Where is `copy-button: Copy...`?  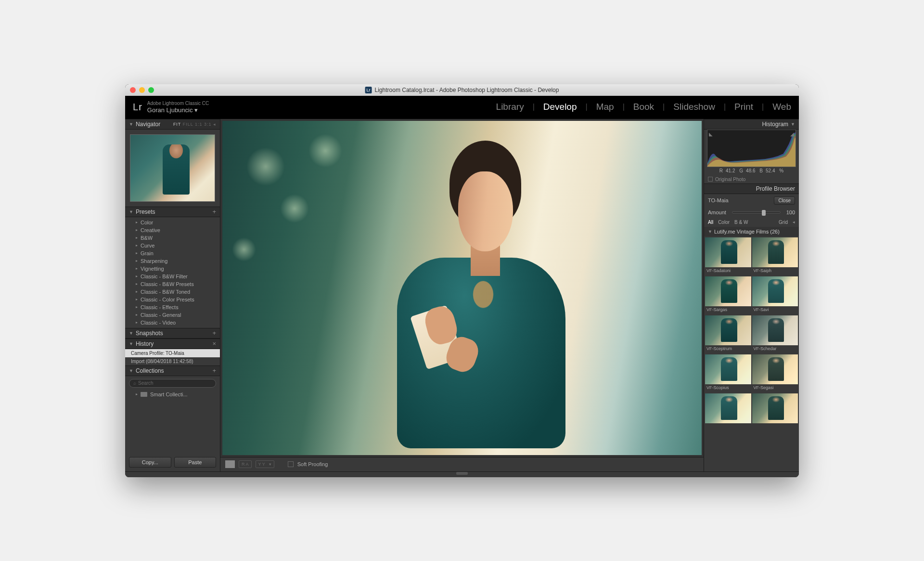
copy-button: Copy... is located at coordinates (150, 462).